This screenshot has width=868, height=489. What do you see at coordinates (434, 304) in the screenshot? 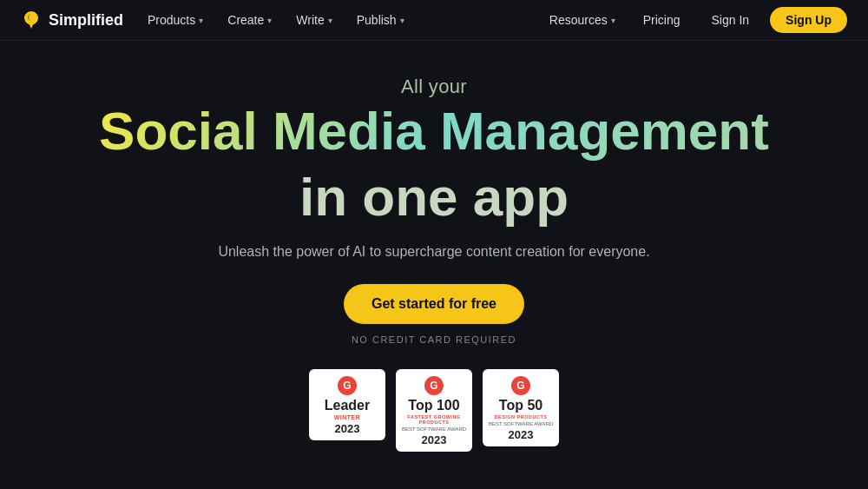
I see `cta-button: Get started for free` at bounding box center [434, 304].